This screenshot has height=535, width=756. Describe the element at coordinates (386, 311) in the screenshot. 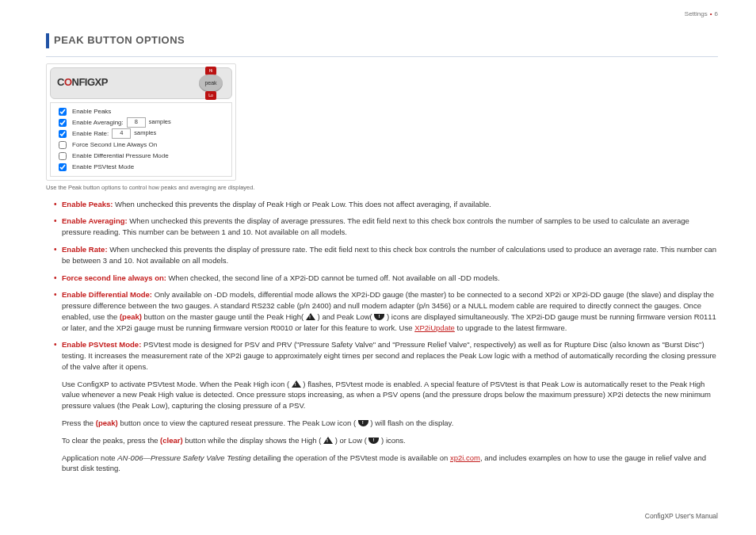

I see `desc-enable-differential: Enable Differential Mode: Only available…` at that location.